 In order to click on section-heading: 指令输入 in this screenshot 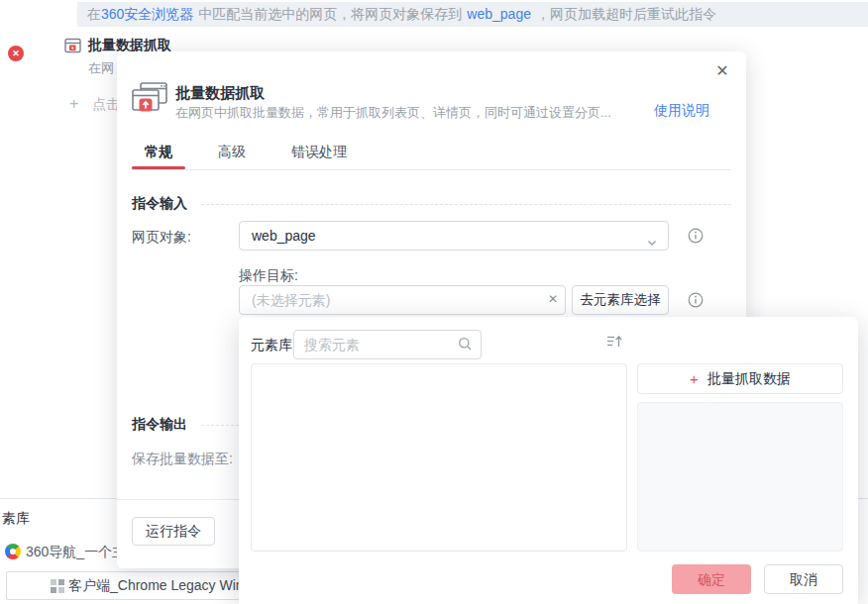, I will do `click(160, 204)`.